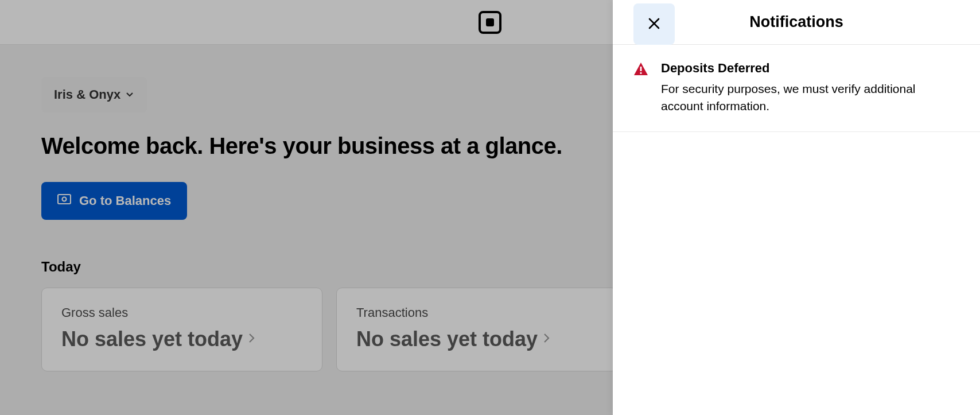 The image size is (980, 415). I want to click on button-label: Go to Balances, so click(125, 201).